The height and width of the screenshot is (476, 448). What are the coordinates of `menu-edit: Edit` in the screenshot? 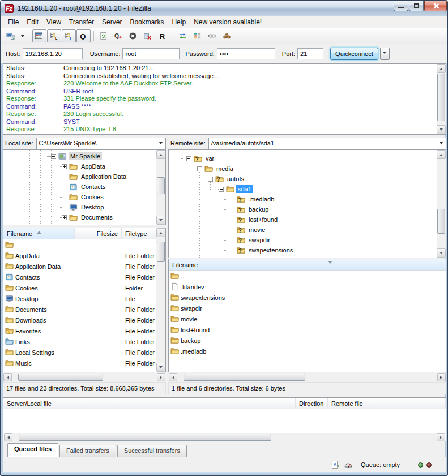 It's located at (33, 22).